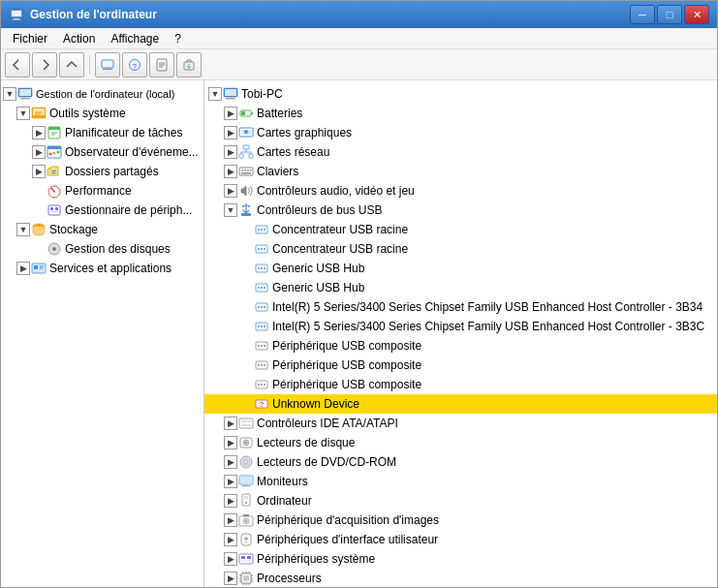 The width and height of the screenshot is (718, 588). What do you see at coordinates (461, 423) in the screenshot?
I see `right-ide-item: ▶ Contrôleurs IDE ATA/ATAPI` at bounding box center [461, 423].